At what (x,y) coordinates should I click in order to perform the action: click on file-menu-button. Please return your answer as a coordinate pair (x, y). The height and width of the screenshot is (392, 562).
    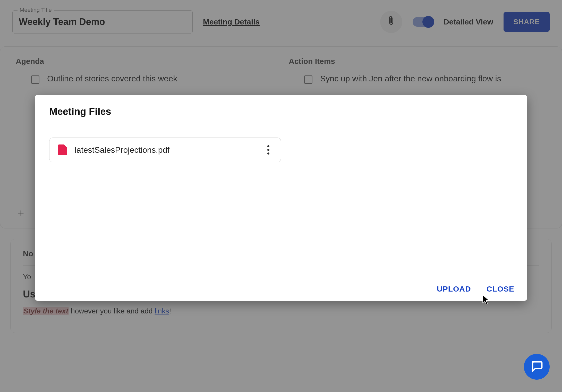
    Looking at the image, I should click on (268, 150).